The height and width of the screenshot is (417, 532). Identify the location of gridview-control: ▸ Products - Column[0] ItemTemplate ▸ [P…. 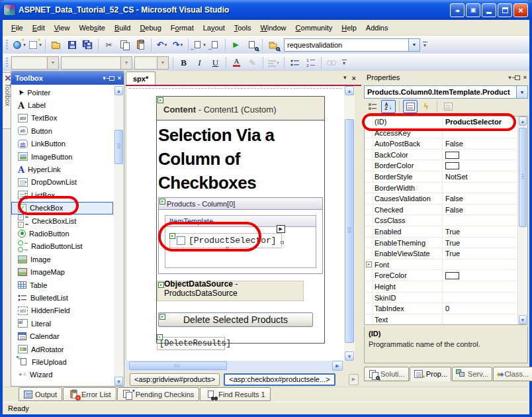
(241, 236).